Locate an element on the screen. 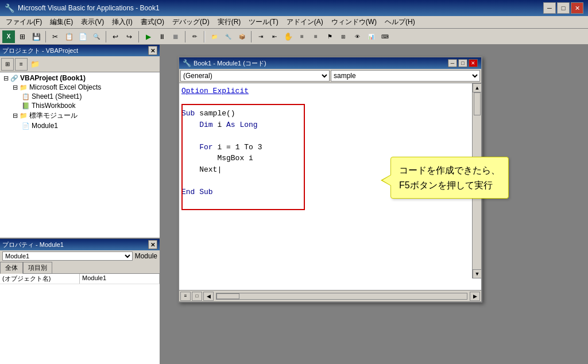  code-bottom-bar: ≡ □ ◀ ▶ is located at coordinates (330, 296).